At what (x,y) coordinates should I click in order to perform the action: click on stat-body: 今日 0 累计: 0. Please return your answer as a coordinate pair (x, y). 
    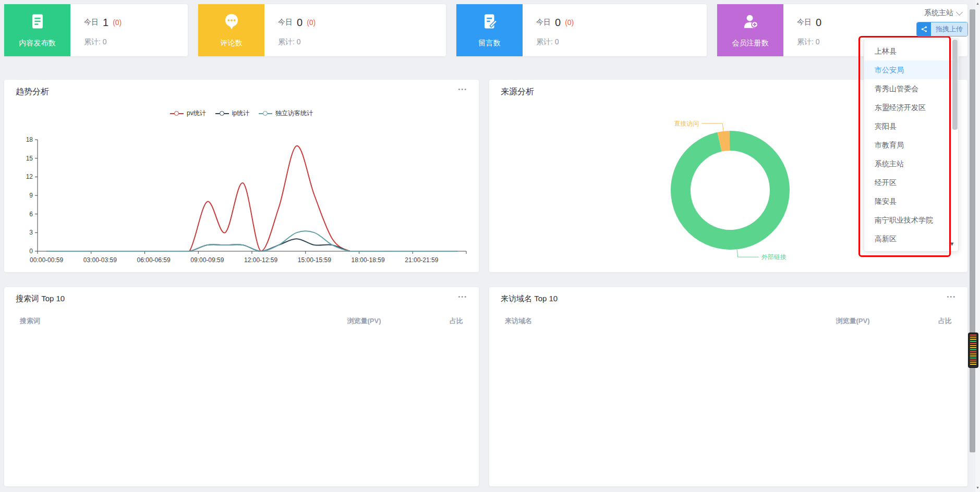
    Looking at the image, I should click on (804, 30).